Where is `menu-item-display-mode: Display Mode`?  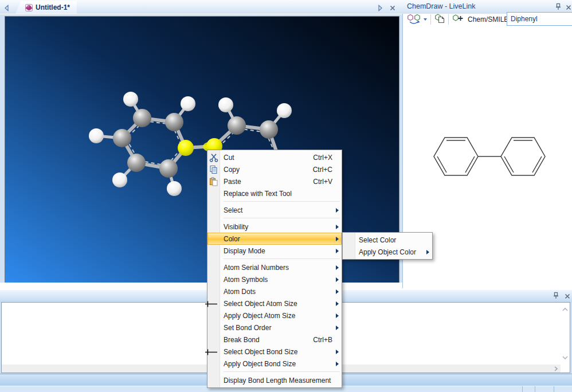
menu-item-display-mode: Display Mode is located at coordinates (275, 251).